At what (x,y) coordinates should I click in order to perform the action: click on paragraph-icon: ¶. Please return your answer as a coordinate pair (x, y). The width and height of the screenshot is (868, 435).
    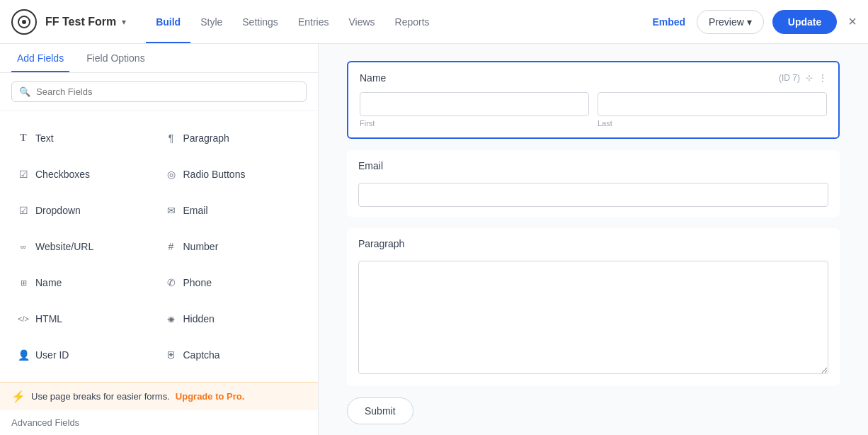
    Looking at the image, I should click on (171, 138).